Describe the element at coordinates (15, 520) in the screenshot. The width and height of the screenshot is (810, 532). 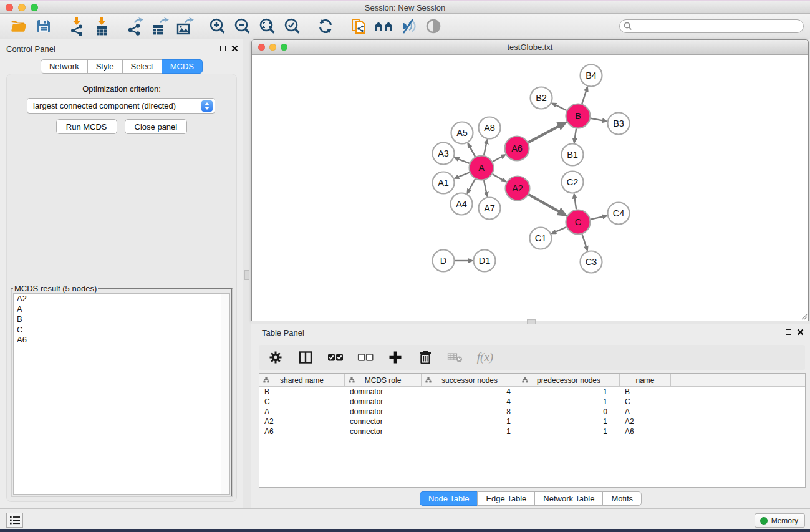
I see `task-history-button` at that location.